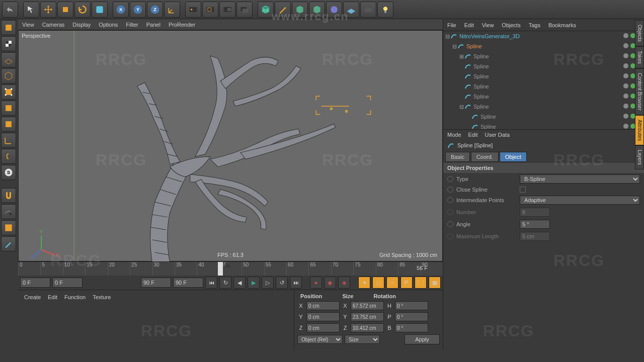  What do you see at coordinates (639, 130) in the screenshot?
I see `tab-attributes: Attributes` at bounding box center [639, 130].